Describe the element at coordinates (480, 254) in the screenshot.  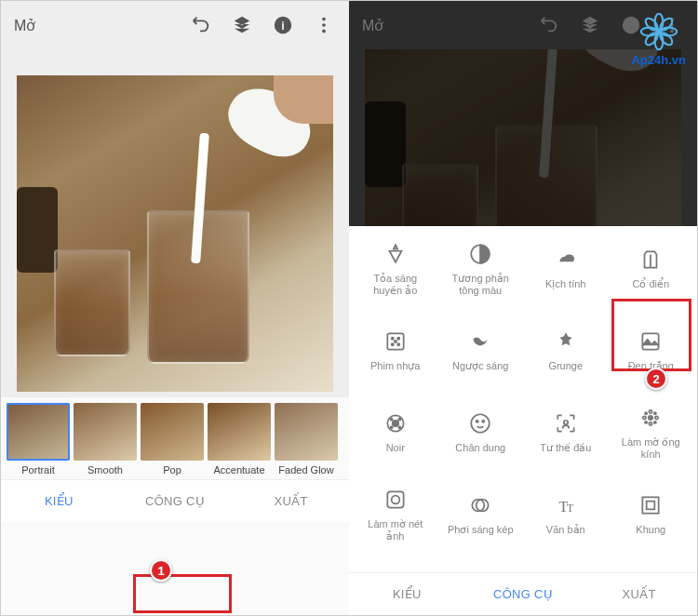
I see `tonal-icon` at that location.